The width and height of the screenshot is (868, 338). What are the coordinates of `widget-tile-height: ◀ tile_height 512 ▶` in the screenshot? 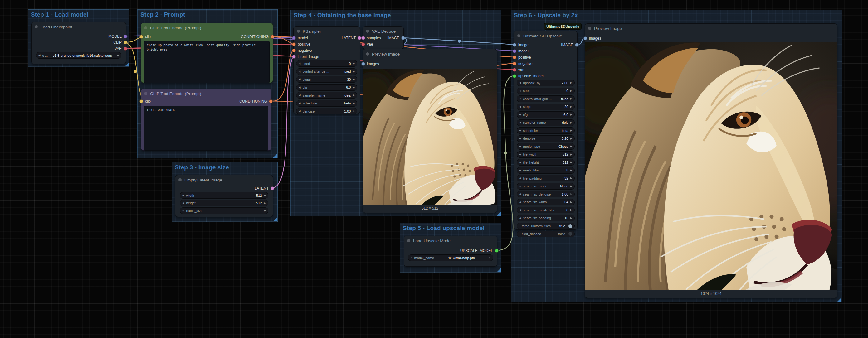 It's located at (546, 162).